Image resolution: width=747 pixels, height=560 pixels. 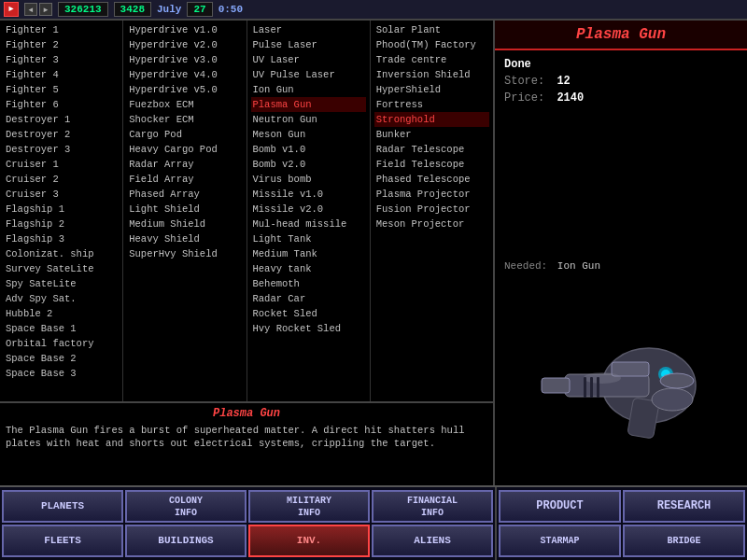 I want to click on list-item: Heavy Cargo Pod, so click(x=185, y=149).